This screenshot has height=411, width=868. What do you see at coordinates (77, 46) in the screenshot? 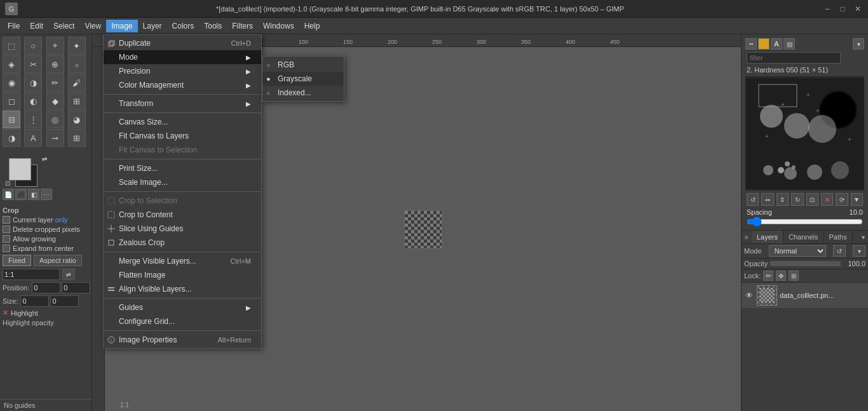
I see `tool-fuzzy-select: ✦` at bounding box center [77, 46].